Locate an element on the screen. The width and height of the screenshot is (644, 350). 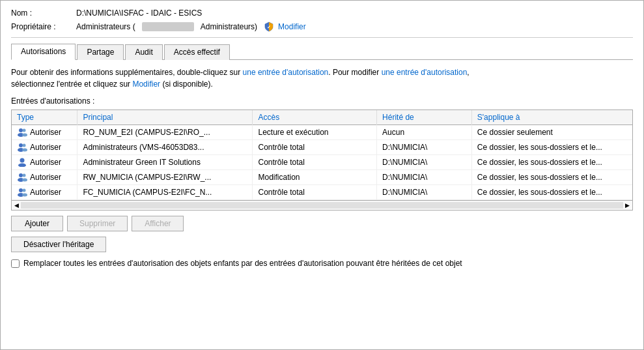
afficher-button: Afficher is located at coordinates (158, 224).